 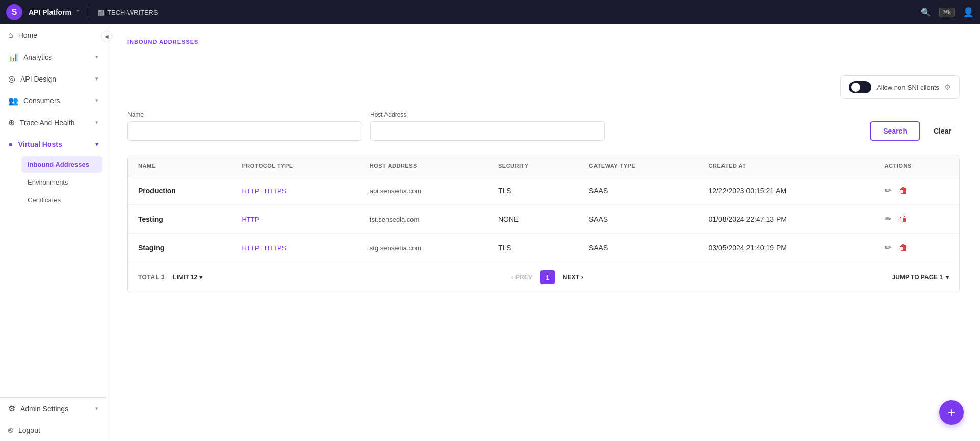 I want to click on col-created-at: CREATED AT, so click(x=786, y=166).